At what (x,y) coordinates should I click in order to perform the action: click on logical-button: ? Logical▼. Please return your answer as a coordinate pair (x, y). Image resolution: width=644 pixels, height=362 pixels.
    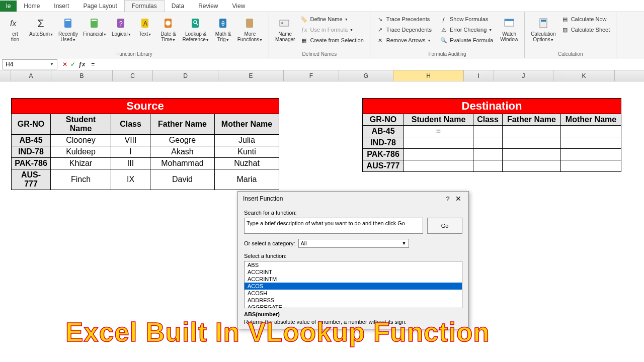
    Looking at the image, I should click on (122, 26).